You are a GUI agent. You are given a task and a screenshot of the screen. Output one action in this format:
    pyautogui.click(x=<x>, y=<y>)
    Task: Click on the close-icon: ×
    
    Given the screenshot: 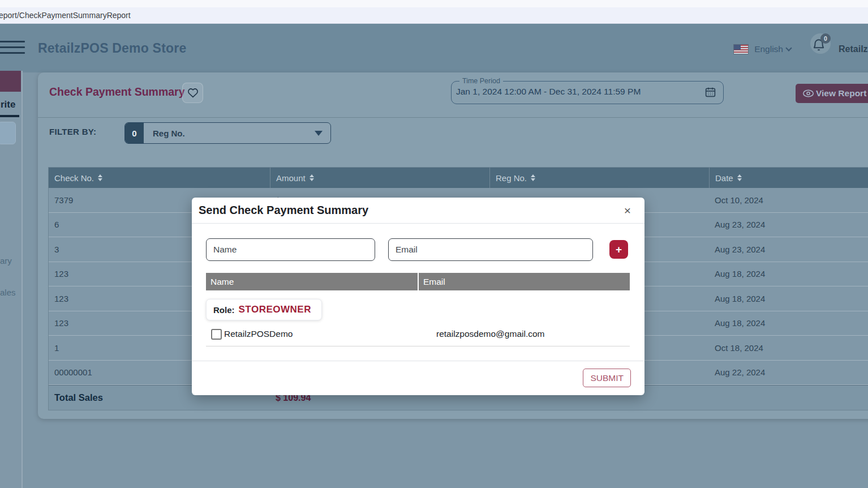 What is the action you would take?
    pyautogui.click(x=628, y=211)
    